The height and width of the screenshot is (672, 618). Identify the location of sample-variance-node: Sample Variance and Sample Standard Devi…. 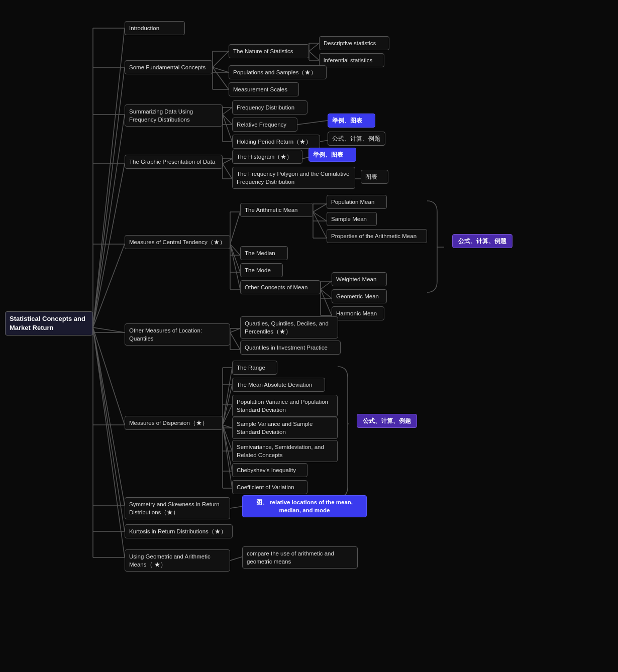
(285, 428).